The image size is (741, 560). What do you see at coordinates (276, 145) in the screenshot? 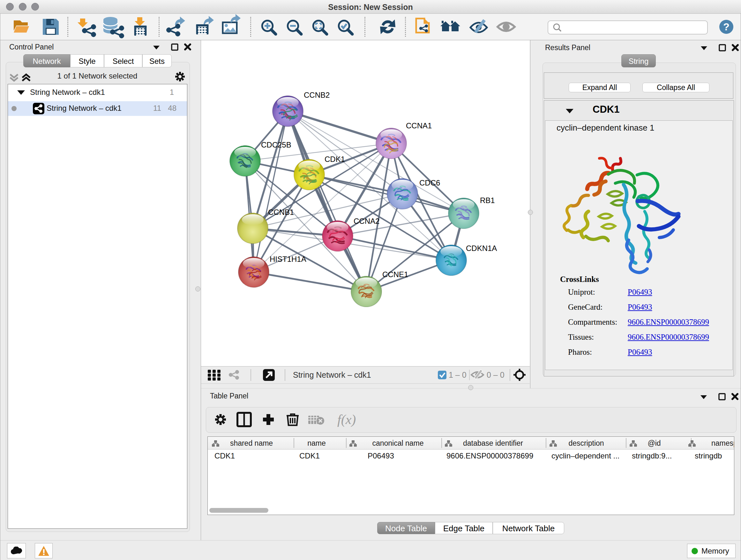
I see `svg-text: CDC25B` at bounding box center [276, 145].